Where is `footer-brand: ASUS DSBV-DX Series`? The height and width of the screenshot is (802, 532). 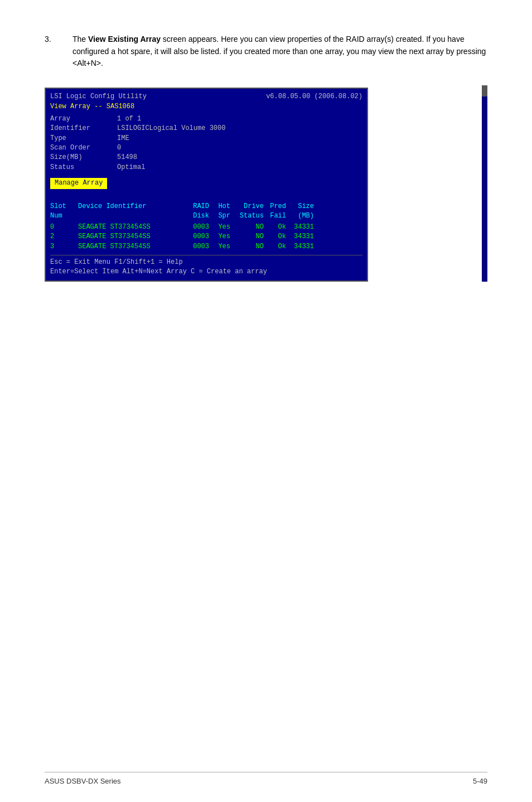 footer-brand: ASUS DSBV-DX Series is located at coordinates (83, 781).